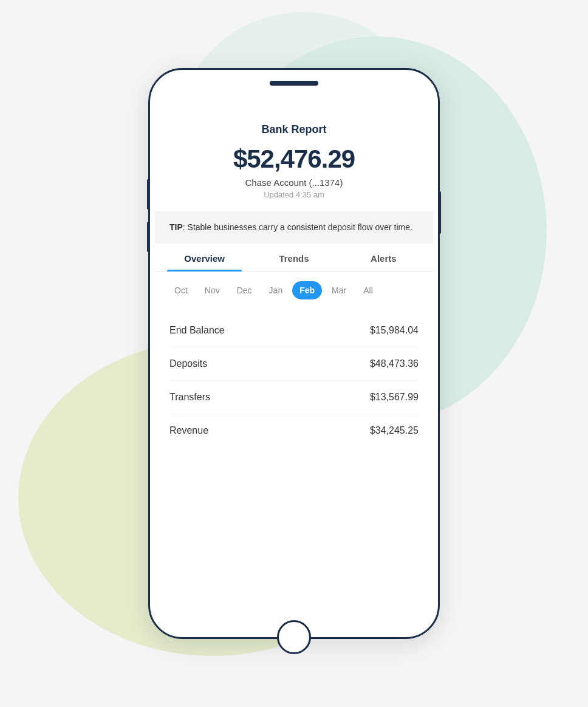  Describe the element at coordinates (244, 290) in the screenshot. I see `month-dec: Dec` at that location.